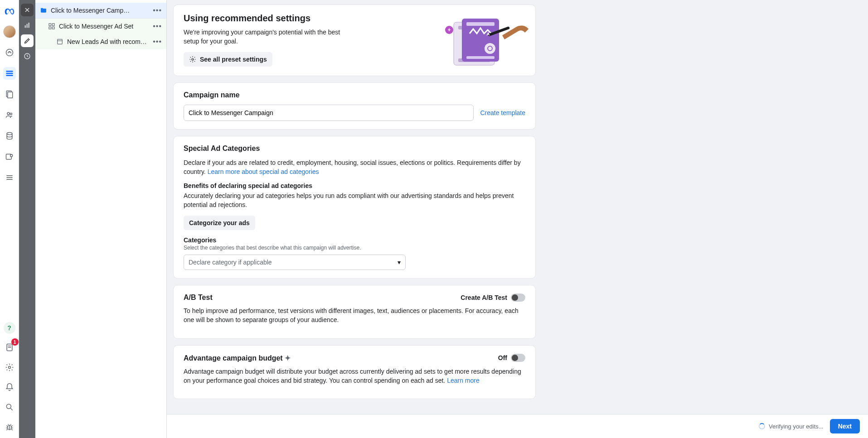  I want to click on category-placeholder: Declare category if applicable, so click(230, 262).